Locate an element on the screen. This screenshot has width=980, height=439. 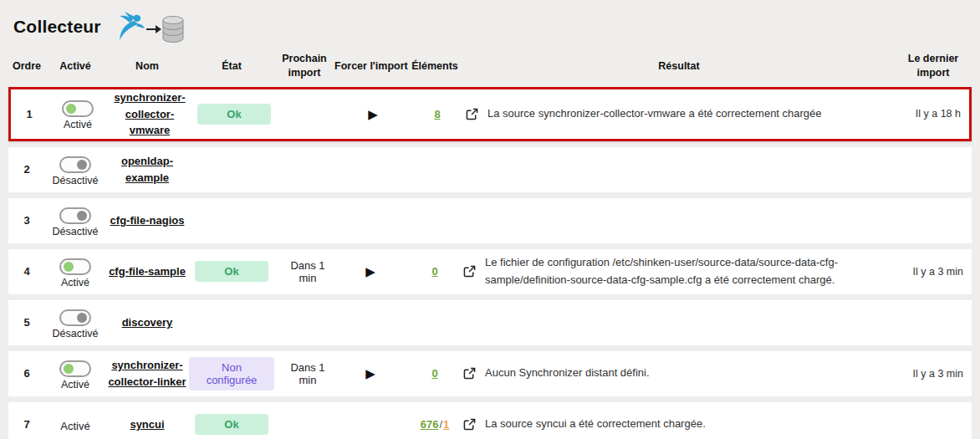
database-icon is located at coordinates (173, 30).